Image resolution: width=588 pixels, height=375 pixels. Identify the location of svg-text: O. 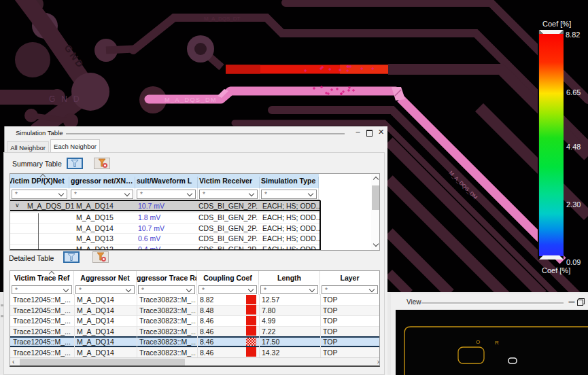
(478, 342).